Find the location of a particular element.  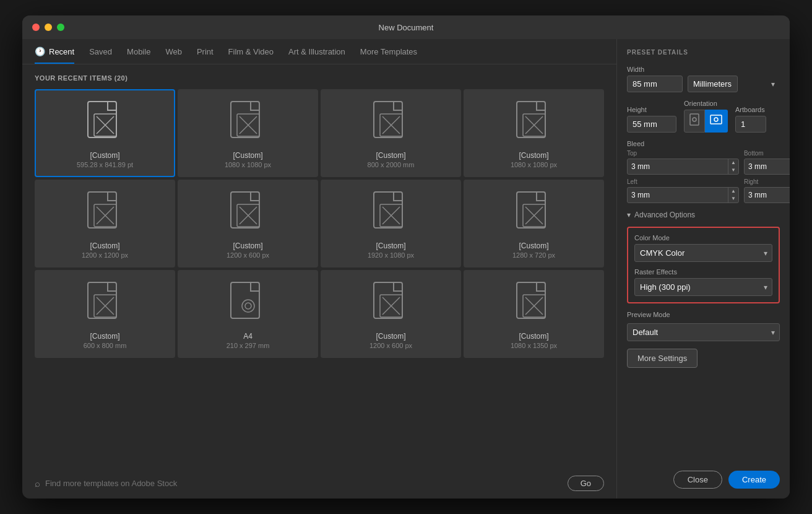

bleed-left-up: ▲ is located at coordinates (733, 191).